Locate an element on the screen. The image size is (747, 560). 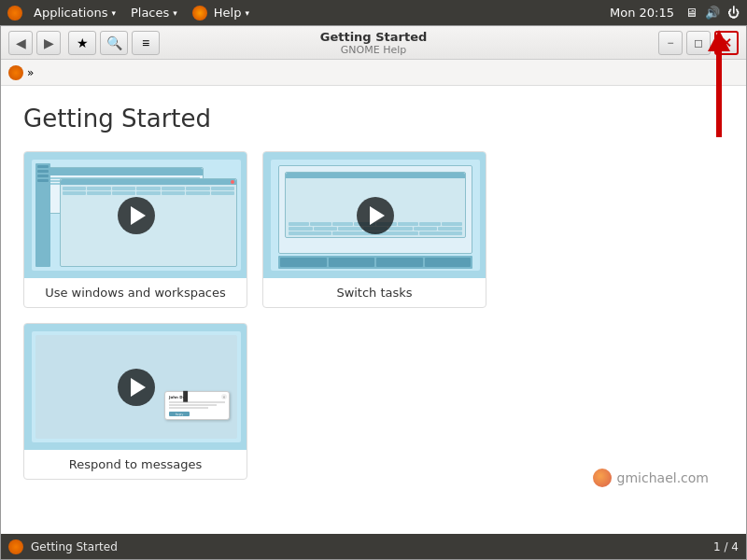
help-menu: Help ▾ is located at coordinates (220, 13).